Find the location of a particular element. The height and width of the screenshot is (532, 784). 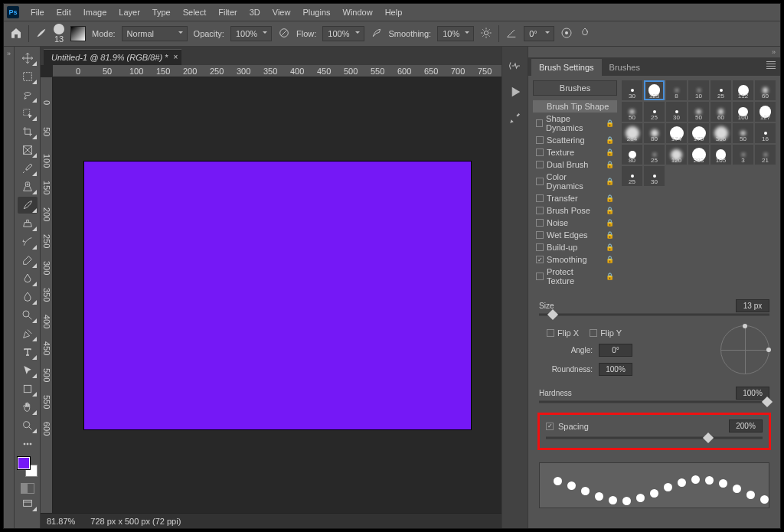

size-pressure-icon is located at coordinates (567, 34).